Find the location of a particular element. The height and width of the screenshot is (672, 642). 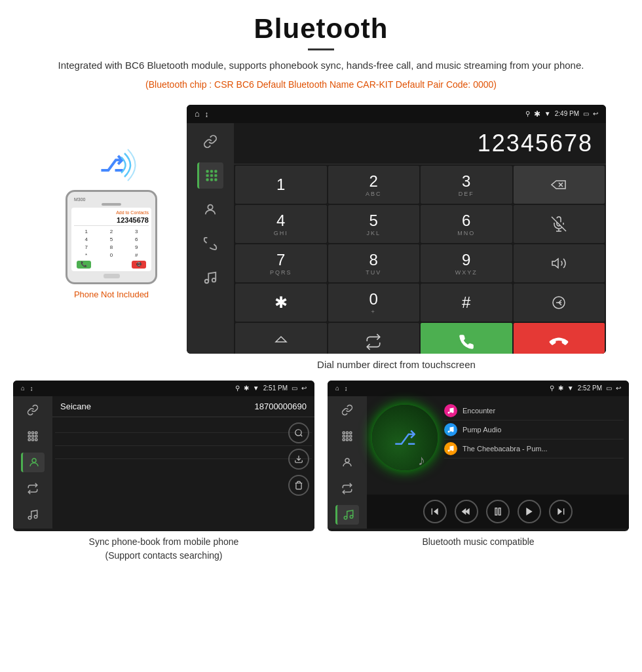

track-2: Pump Audio is located at coordinates (534, 430).